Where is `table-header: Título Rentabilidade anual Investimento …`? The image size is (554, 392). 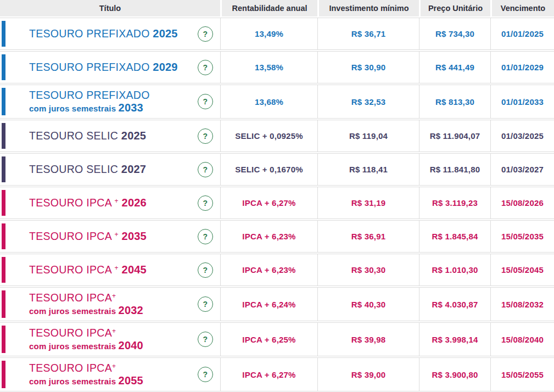
table-header: Título Rentabilidade anual Investimento … is located at coordinates (277, 8).